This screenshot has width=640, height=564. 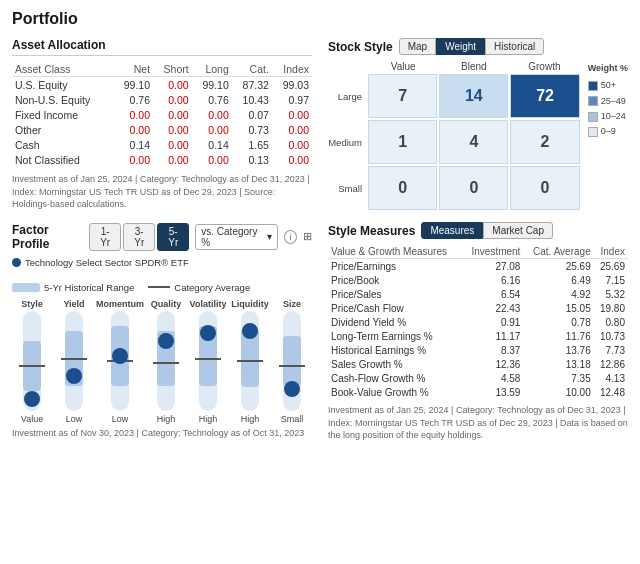 What do you see at coordinates (32, 304) in the screenshot?
I see `factor-col-top-label: Style` at bounding box center [32, 304].